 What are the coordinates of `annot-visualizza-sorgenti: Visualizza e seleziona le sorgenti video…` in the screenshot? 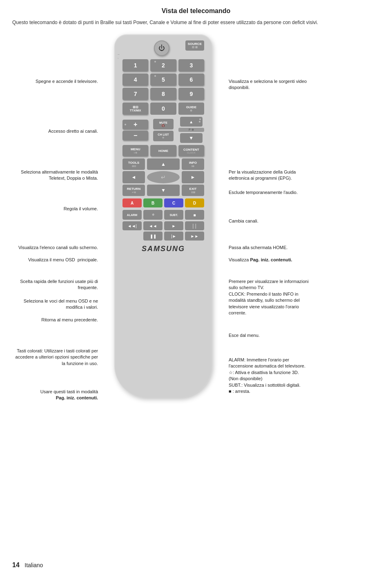 It's located at (273, 85).